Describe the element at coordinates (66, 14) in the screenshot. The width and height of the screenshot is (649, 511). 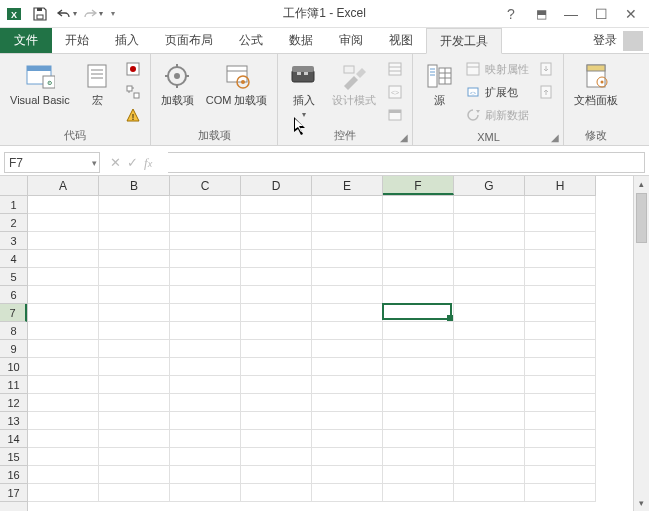
I see `undo-button: ▾` at that location.